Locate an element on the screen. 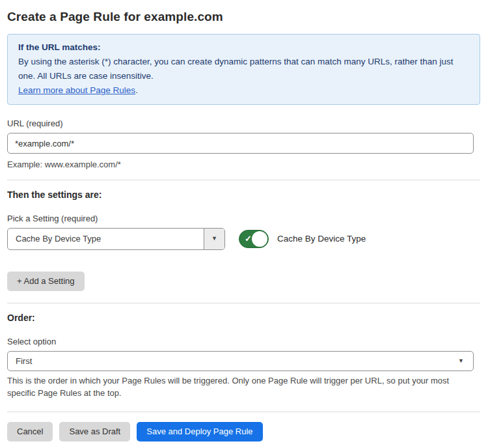 This screenshot has height=448, width=488. url-field-label: URL (required) is located at coordinates (243, 124).